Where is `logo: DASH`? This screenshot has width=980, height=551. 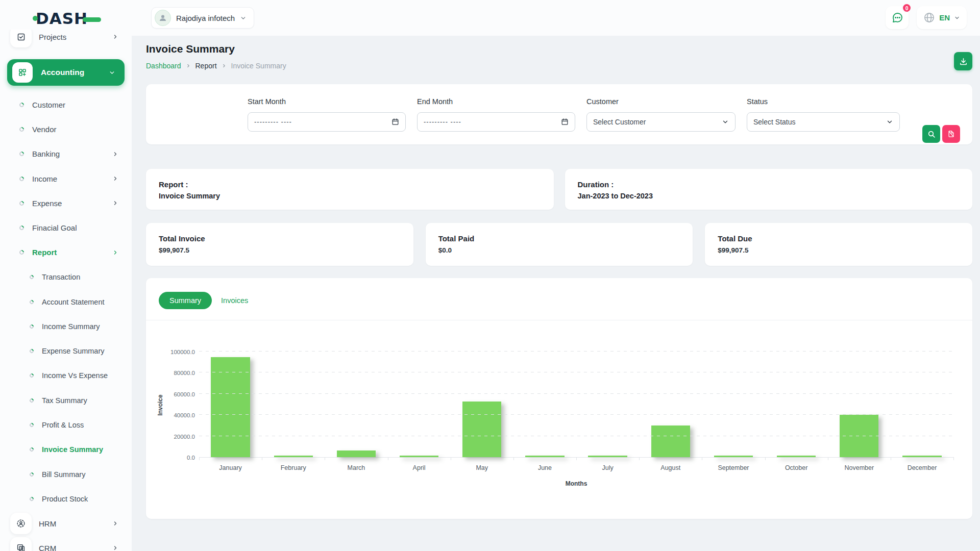
logo: DASH is located at coordinates (67, 18).